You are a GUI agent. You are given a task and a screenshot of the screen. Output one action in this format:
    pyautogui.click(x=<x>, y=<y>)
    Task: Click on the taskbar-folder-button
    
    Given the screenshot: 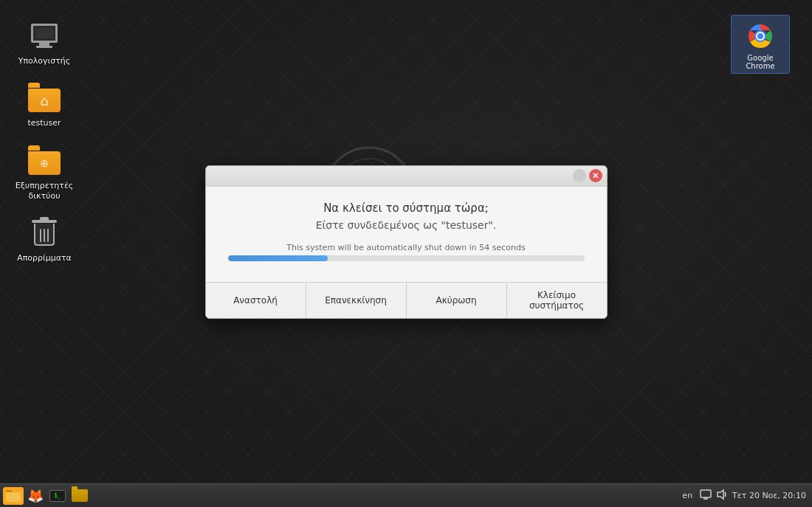 What is the action you would take?
    pyautogui.click(x=80, y=496)
    